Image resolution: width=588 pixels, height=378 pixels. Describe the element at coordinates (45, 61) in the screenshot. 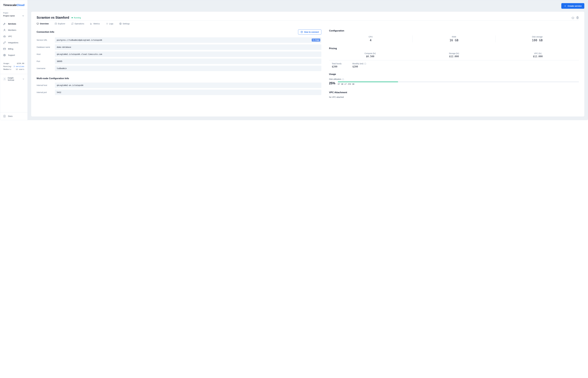

I see `kv-label: Port` at that location.